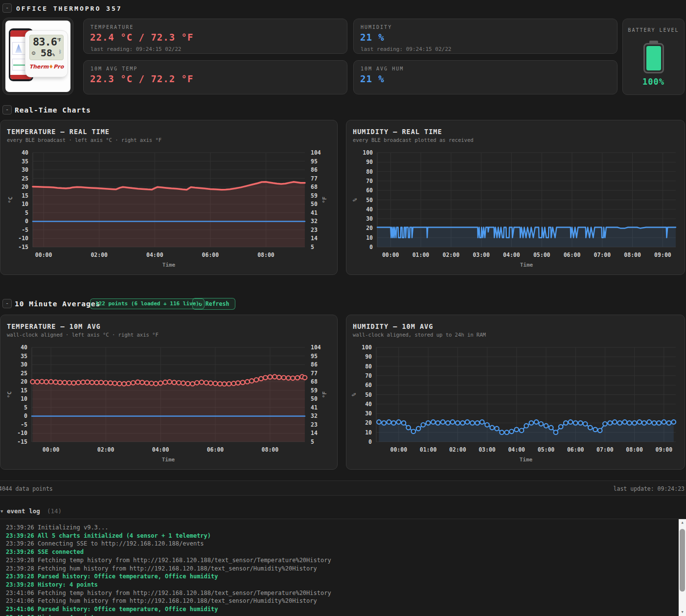 The width and height of the screenshot is (686, 616). Describe the element at coordinates (314, 238) in the screenshot. I see `svg-text: 14` at that location.